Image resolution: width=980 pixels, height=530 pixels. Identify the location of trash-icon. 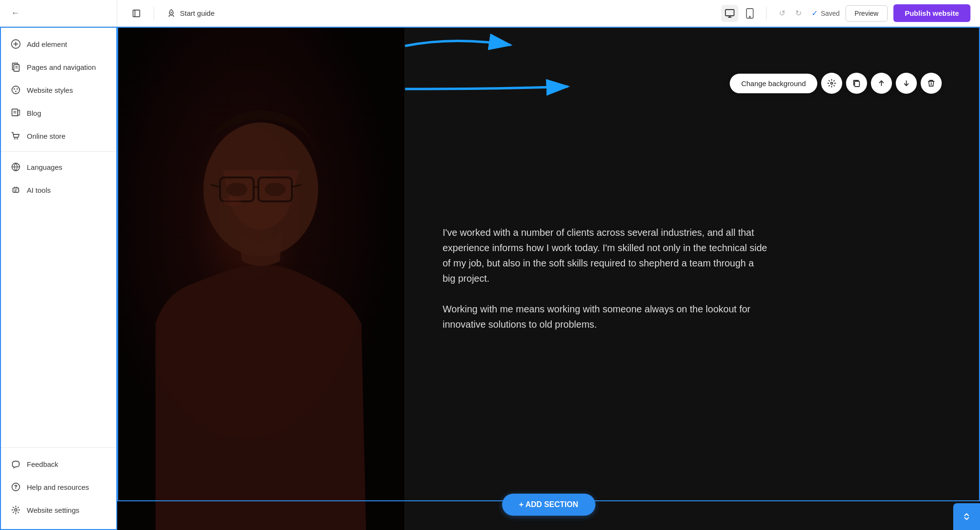
(931, 83).